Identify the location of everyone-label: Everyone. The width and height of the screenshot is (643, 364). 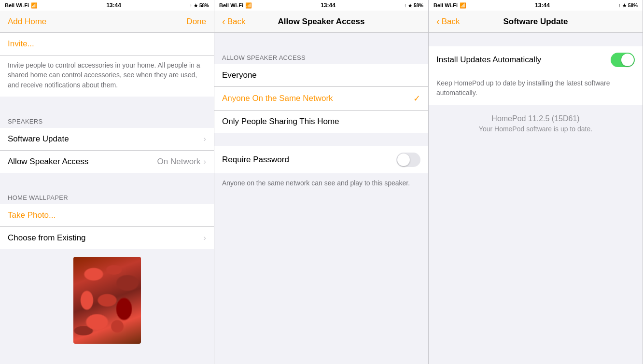
(322, 75).